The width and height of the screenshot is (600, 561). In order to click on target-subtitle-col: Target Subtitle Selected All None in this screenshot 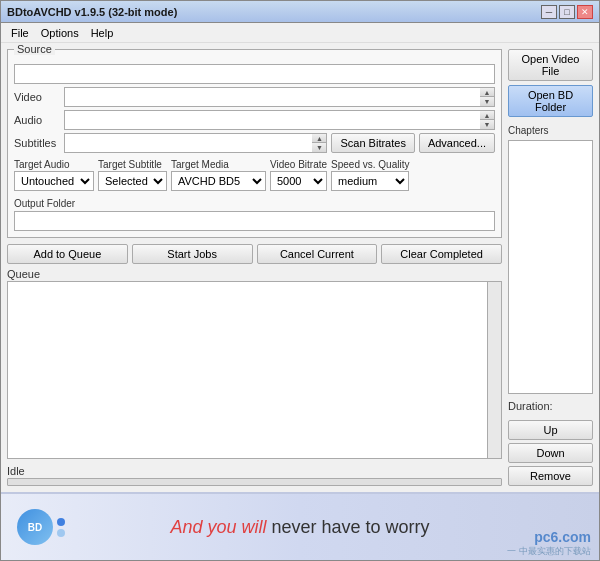, I will do `click(132, 175)`.